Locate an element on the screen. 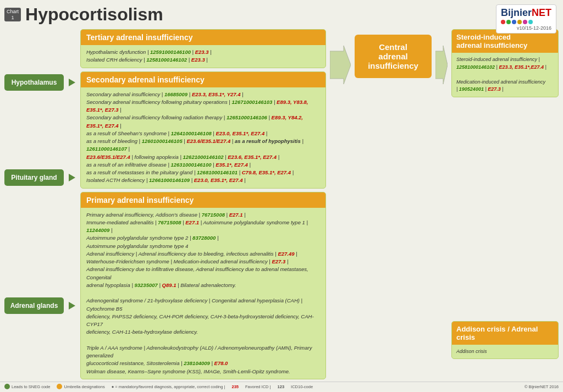 The width and height of the screenshot is (563, 392). steroid-box: Steroid-inducedadrenal insufficiency Ste… is located at coordinates (505, 63).